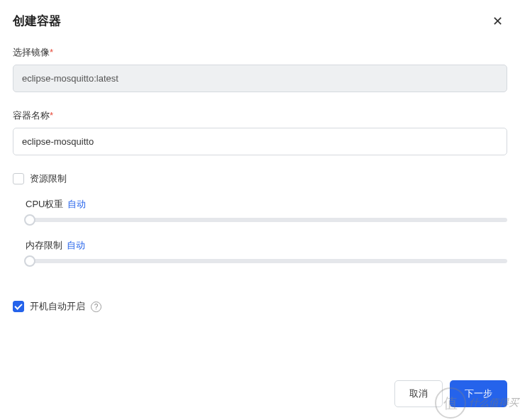 This screenshot has height=420, width=520. What do you see at coordinates (96, 306) in the screenshot?
I see `help-icon: ?` at bounding box center [96, 306].